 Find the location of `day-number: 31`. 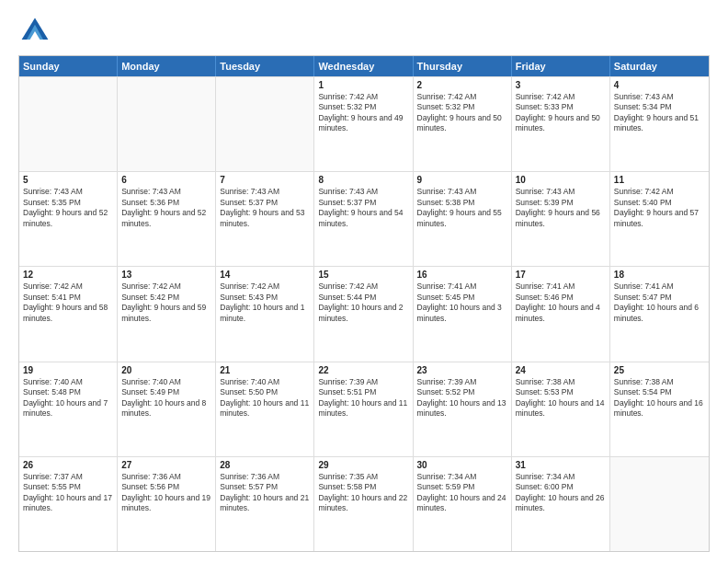

day-number: 31 is located at coordinates (561, 465).